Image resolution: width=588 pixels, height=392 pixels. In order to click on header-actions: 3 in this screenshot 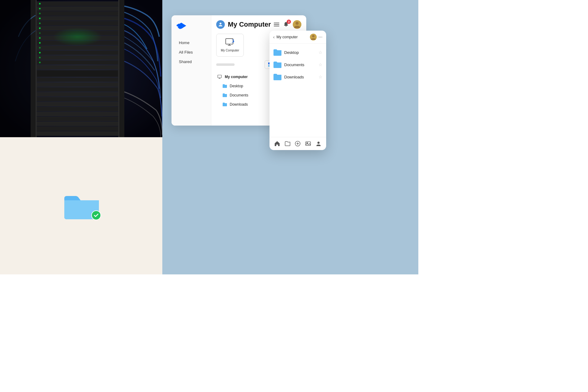, I will do `click(288, 24)`.